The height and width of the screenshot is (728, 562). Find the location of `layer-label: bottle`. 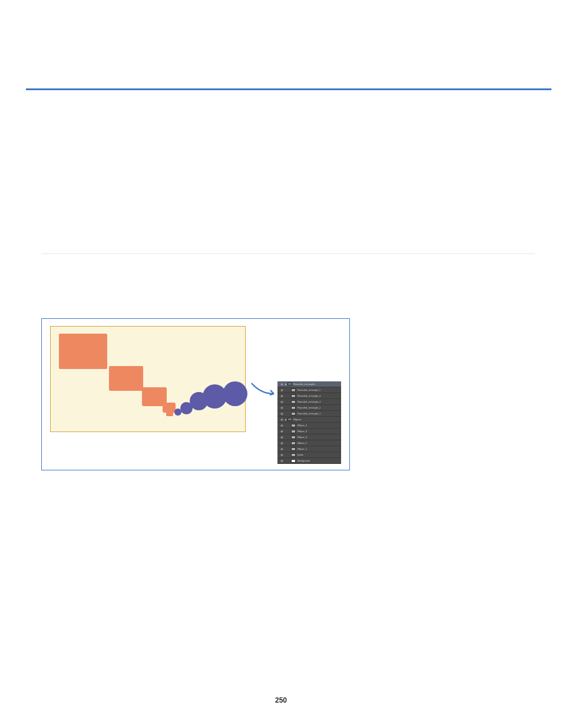

layer-label: bottle is located at coordinates (300, 455).